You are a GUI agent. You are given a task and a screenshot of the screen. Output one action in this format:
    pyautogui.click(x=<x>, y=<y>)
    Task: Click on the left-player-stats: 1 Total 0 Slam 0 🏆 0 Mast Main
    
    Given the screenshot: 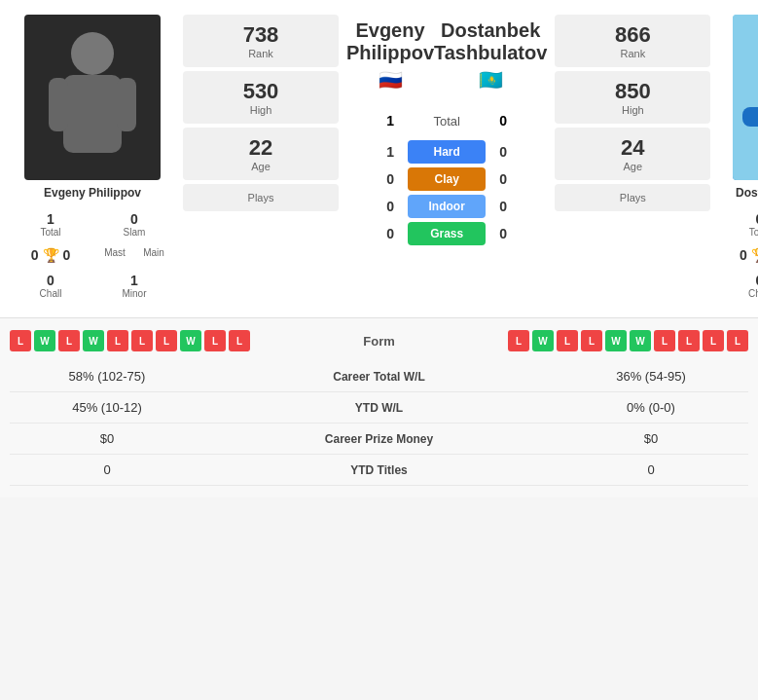 What is the action you would take?
    pyautogui.click(x=92, y=255)
    